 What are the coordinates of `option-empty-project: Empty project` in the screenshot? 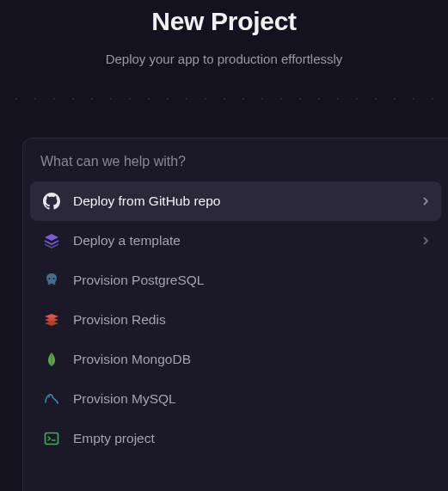 It's located at (236, 439).